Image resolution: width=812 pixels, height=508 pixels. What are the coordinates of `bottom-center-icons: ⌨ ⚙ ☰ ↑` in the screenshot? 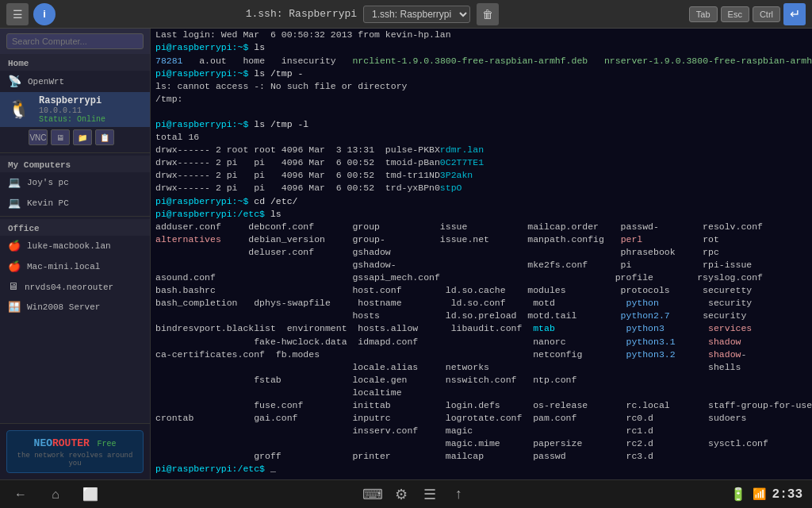 It's located at (416, 495).